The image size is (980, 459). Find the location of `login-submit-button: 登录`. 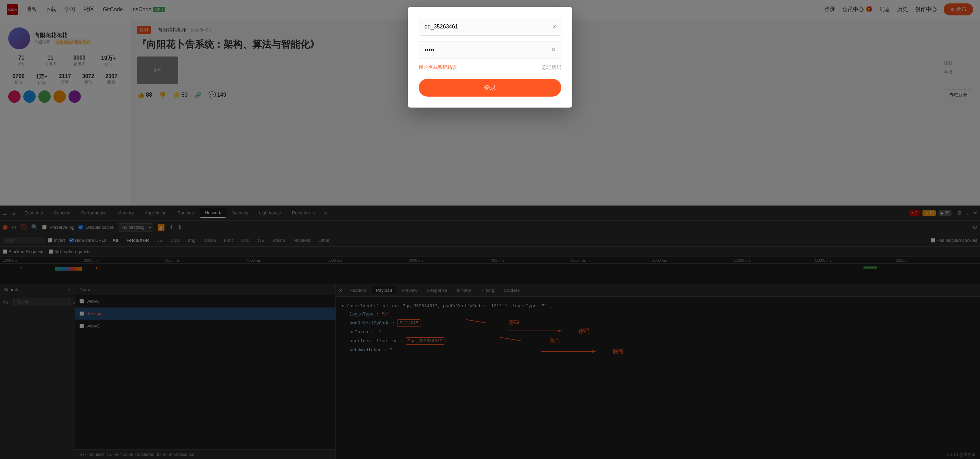

login-submit-button: 登录 is located at coordinates (490, 87).